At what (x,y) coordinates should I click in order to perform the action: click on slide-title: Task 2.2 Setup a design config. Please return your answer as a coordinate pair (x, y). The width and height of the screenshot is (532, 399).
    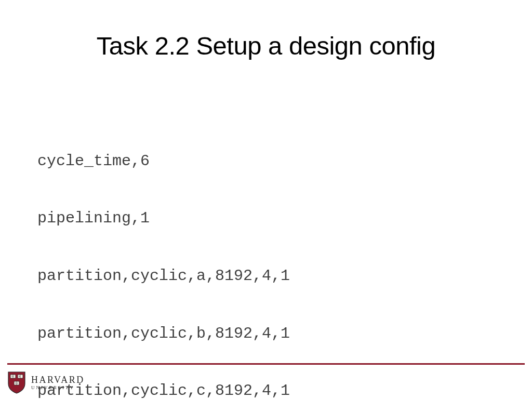
    Looking at the image, I should click on (266, 46).